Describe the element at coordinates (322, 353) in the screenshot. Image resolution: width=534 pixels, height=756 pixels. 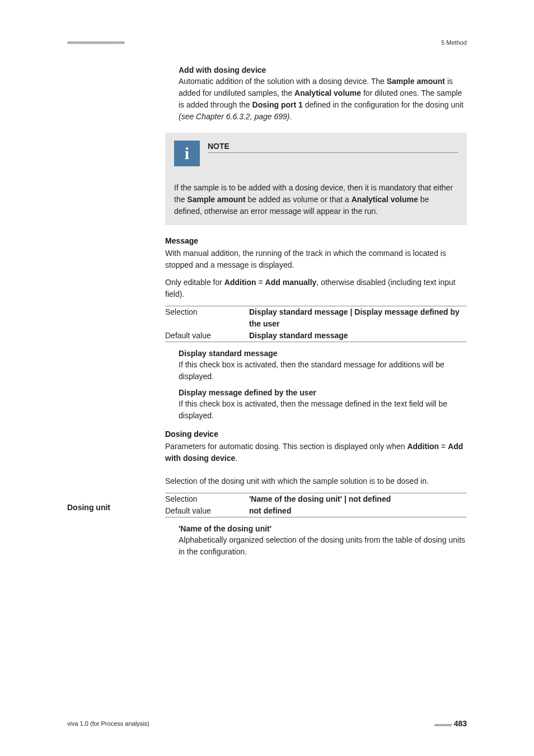
I see `dsm-title: Display standard message` at that location.